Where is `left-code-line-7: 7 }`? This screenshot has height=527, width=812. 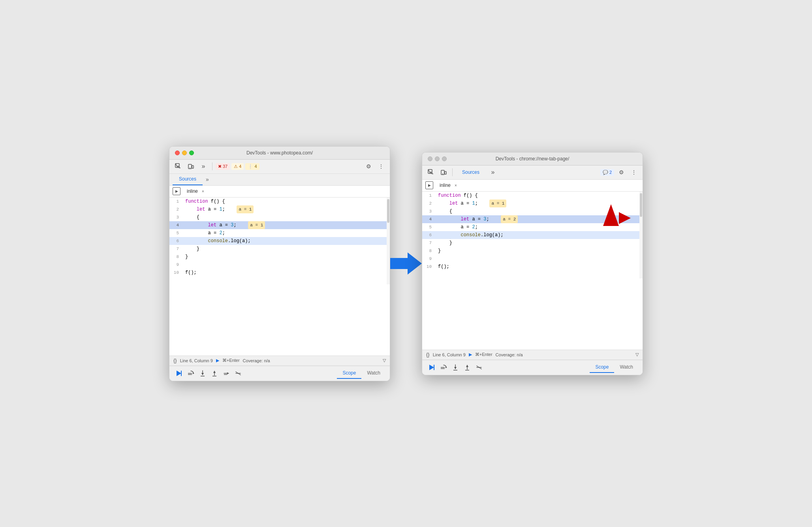 left-code-line-7: 7 } is located at coordinates (280, 249).